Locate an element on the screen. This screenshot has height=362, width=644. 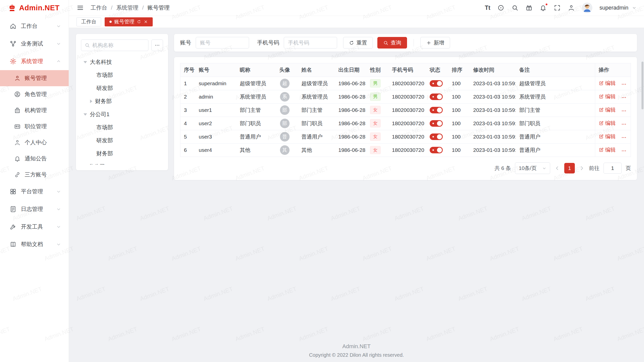
sidebar-item-2: 系统管理 is located at coordinates (34, 61).